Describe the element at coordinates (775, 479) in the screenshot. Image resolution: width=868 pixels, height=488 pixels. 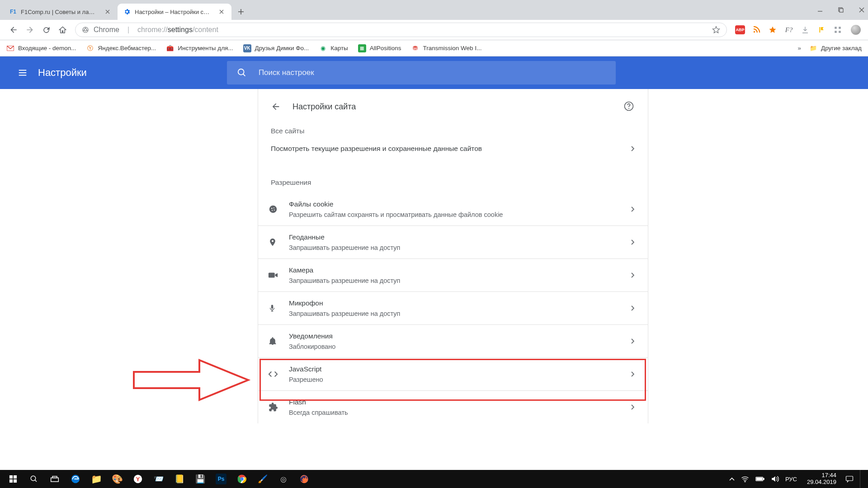
I see `volume-icon` at that location.